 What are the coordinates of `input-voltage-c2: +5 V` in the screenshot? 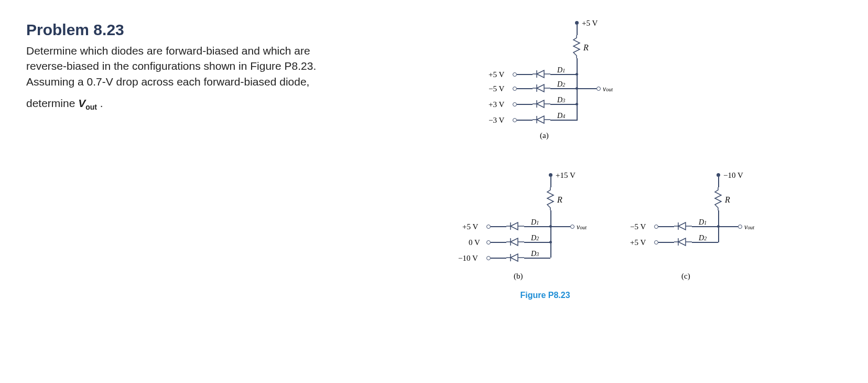 It's located at (638, 242).